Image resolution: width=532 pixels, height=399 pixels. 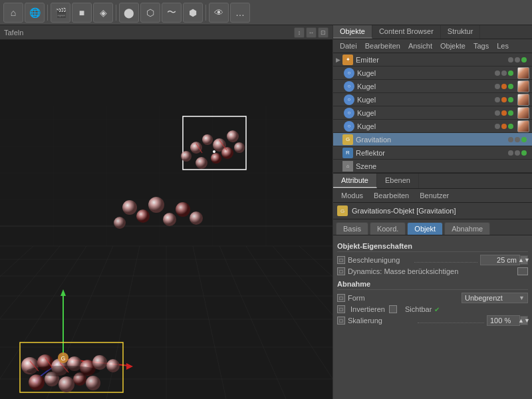 I want to click on arrow-beschleunigung: ▲▼, so click(x=524, y=260).